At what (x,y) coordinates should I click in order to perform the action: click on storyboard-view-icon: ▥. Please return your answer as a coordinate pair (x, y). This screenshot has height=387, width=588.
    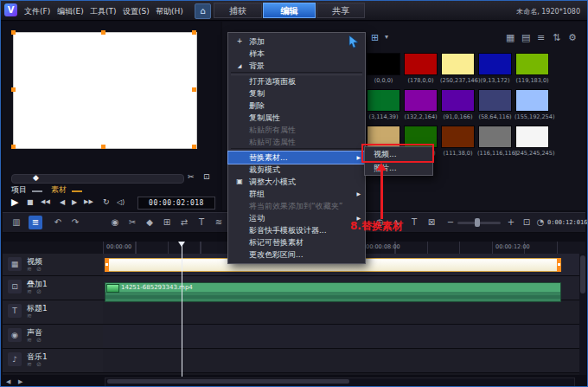
    Looking at the image, I should click on (16, 223).